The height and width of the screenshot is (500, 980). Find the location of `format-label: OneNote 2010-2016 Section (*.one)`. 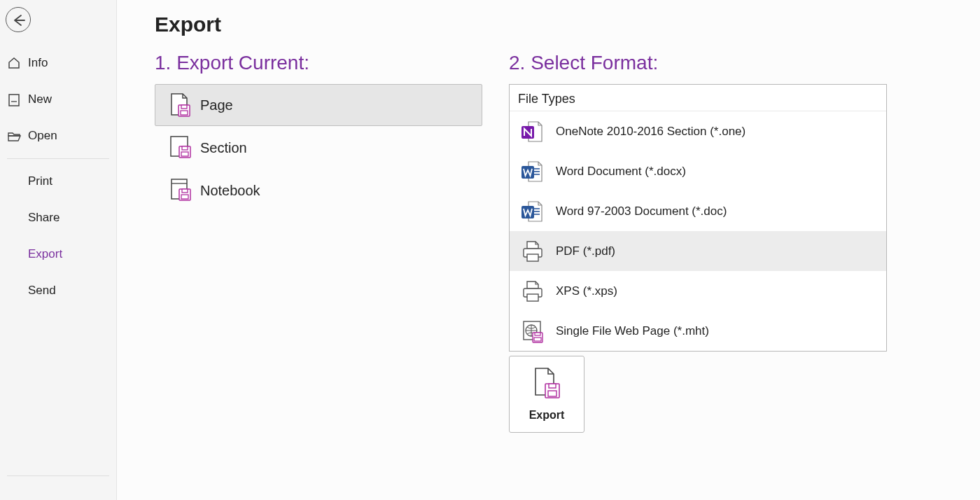

format-label: OneNote 2010-2016 Section (*.one) is located at coordinates (647, 132).